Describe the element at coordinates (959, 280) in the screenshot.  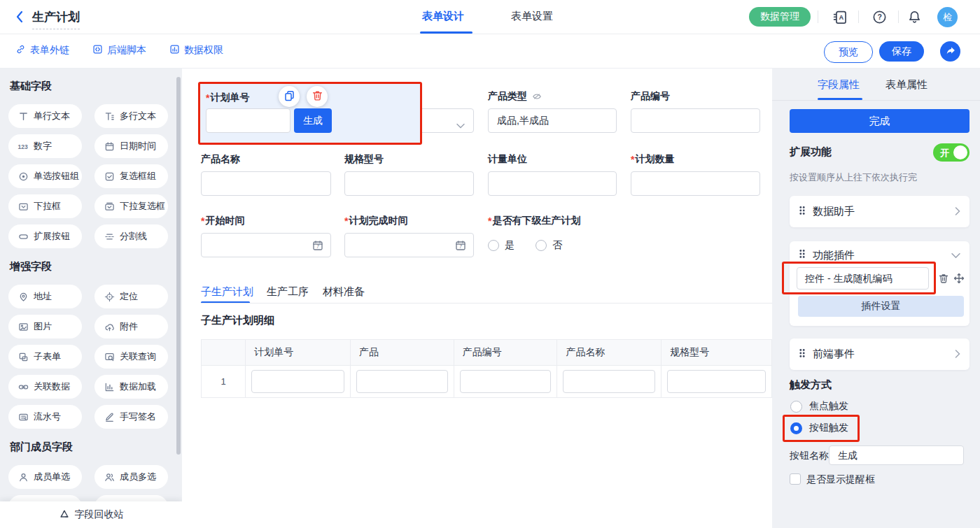
I see `move-plugin-icon` at that location.